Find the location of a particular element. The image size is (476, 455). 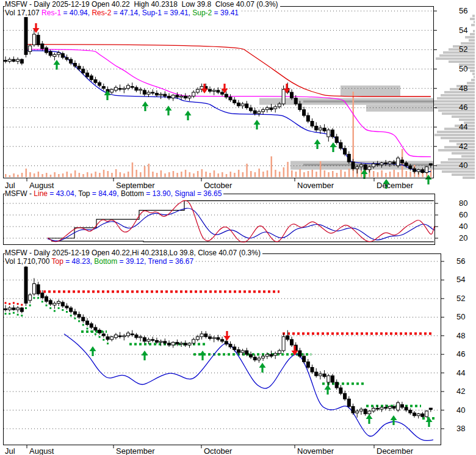

title-segment: = 47.14, is located at coordinates (126, 13).